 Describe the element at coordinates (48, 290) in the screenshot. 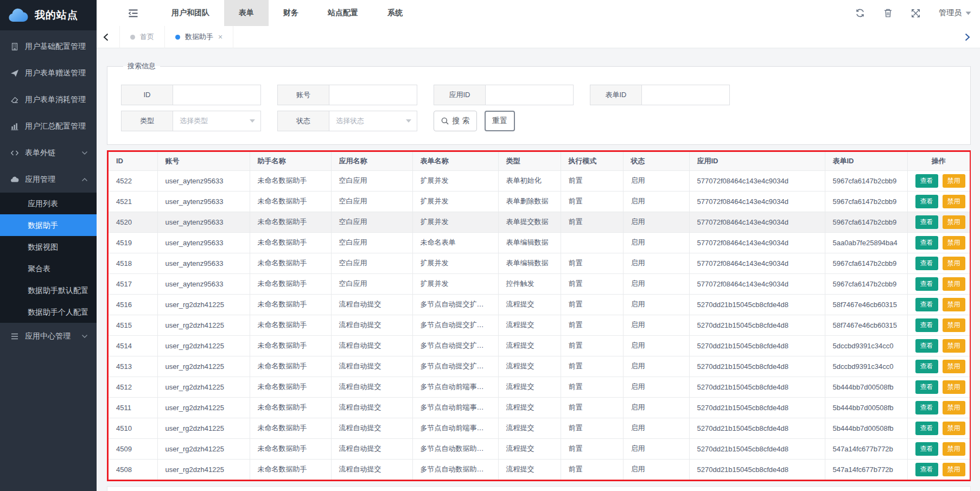

I see `submenu-item-assistant-default-config: 数据助手默认配置` at that location.